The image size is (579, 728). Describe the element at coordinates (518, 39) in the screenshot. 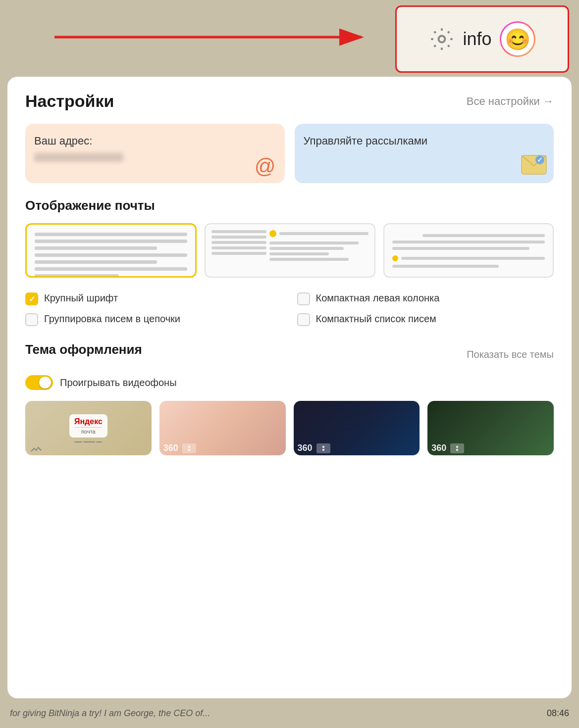

I see `avatar: 😊` at that location.